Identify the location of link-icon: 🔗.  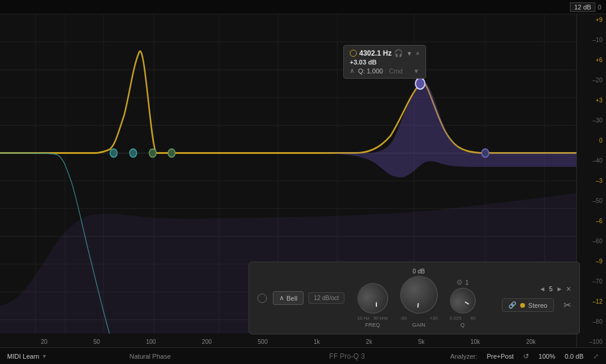
(512, 305).